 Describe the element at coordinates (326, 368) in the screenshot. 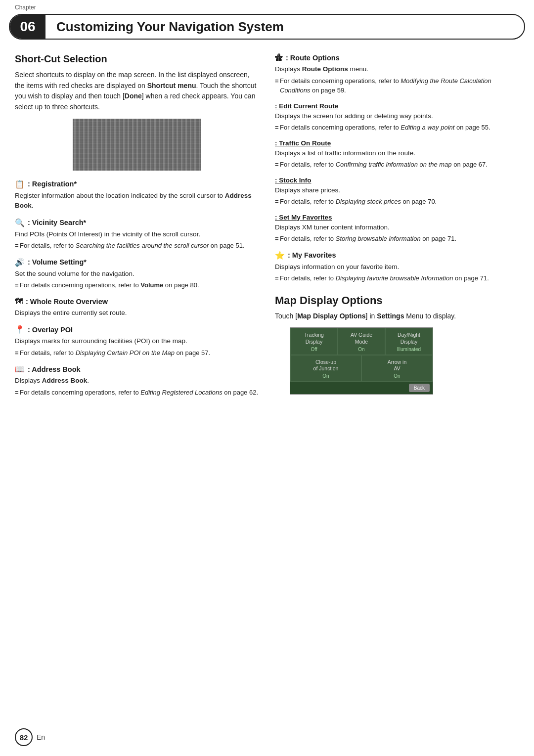

I see `nav-cell-closeup: Close-upof Junction On` at that location.